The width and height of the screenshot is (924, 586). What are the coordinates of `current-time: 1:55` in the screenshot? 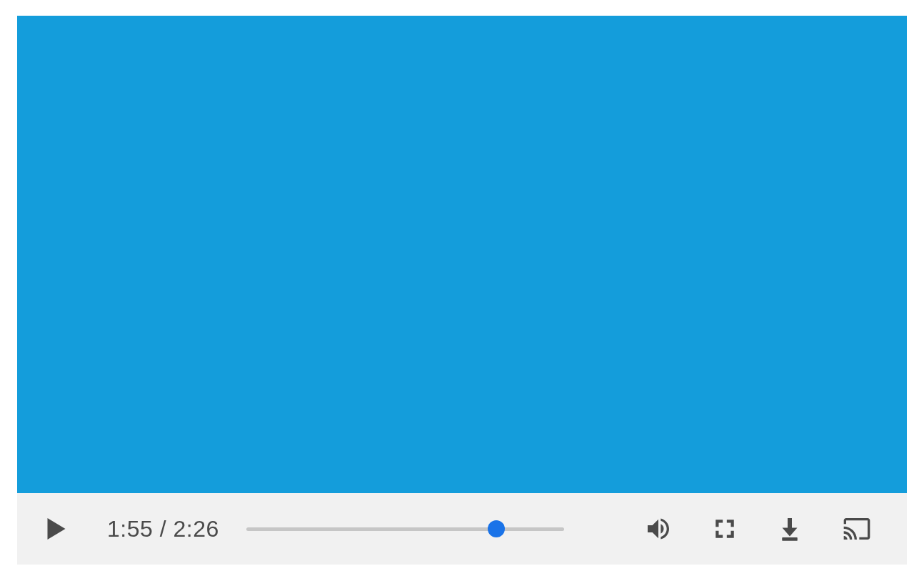 It's located at (130, 529).